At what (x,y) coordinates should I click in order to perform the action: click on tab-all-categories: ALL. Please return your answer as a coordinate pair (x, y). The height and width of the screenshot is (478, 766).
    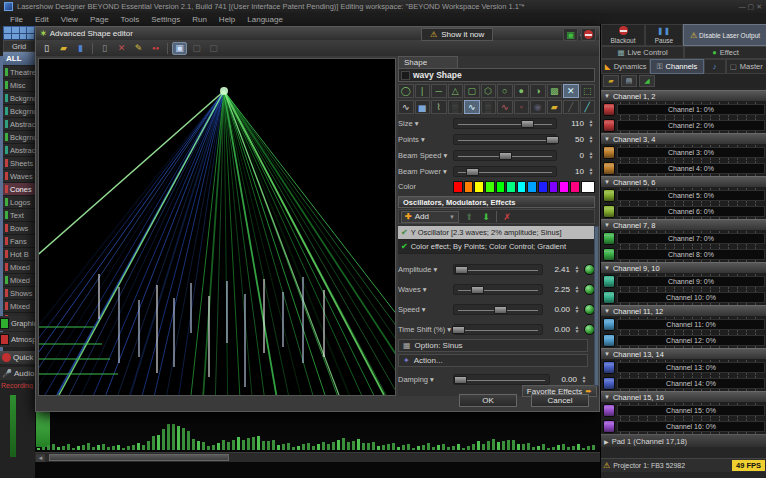
    Looking at the image, I should click on (19, 58).